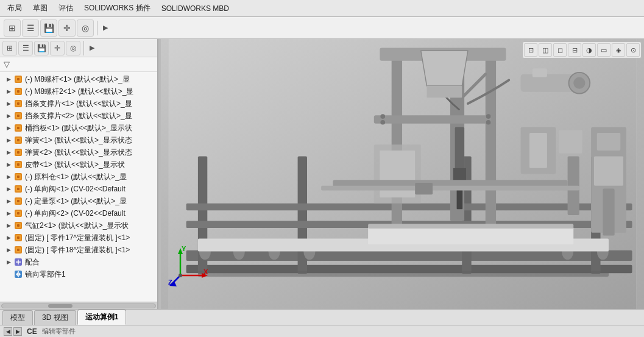  What do you see at coordinates (79, 104) in the screenshot?
I see `tree-item: ▶ 挡条支撑片<1> (默认<<默认>_显` at bounding box center [79, 104].